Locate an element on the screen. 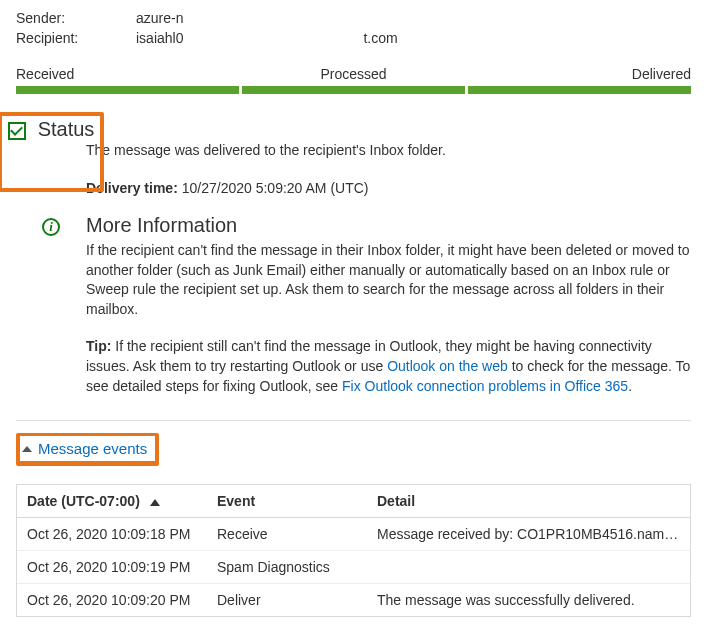 The width and height of the screenshot is (707, 627). stage-bar-received is located at coordinates (128, 90).